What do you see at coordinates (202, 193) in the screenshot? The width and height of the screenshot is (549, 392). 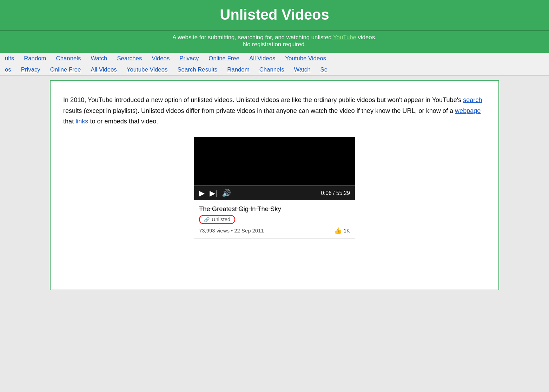 I see `play-icon: ▶` at bounding box center [202, 193].